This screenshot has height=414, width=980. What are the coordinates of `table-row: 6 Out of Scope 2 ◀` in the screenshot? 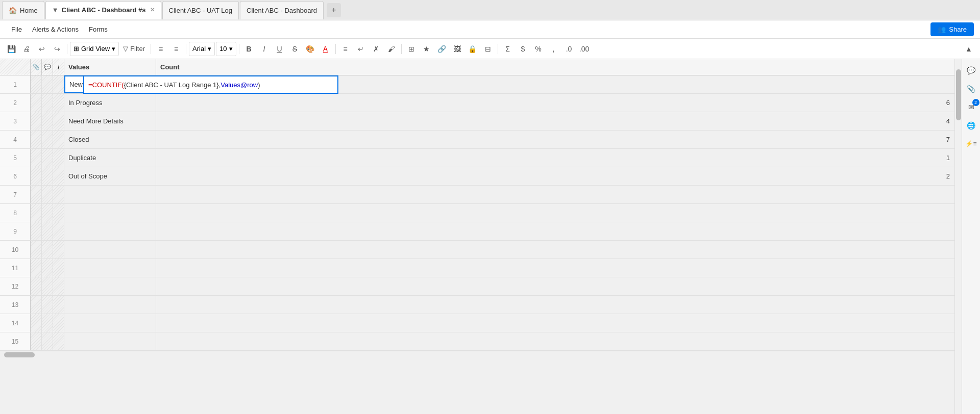 It's located at (481, 176).